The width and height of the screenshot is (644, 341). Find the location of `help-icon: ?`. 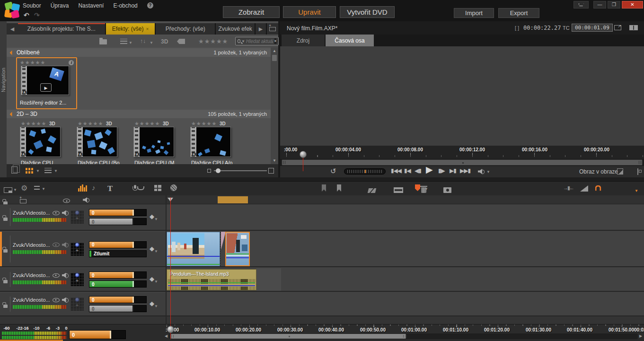

help-icon: ? is located at coordinates (150, 6).